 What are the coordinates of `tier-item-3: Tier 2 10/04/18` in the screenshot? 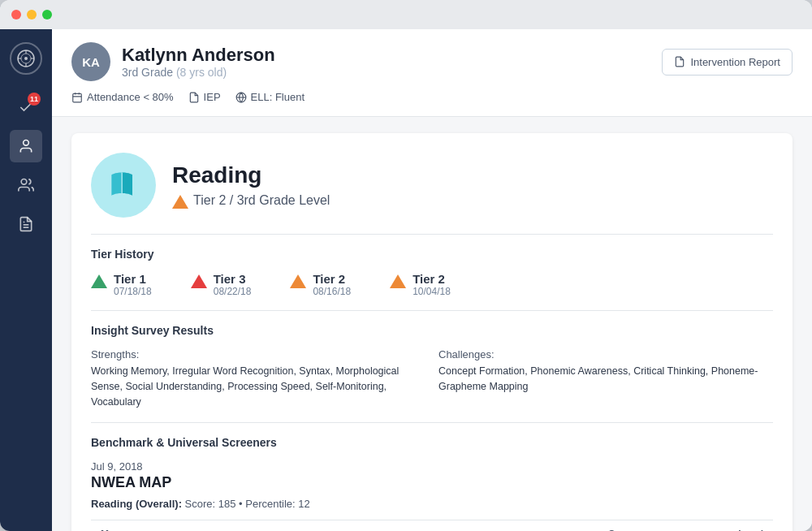 It's located at (421, 284).